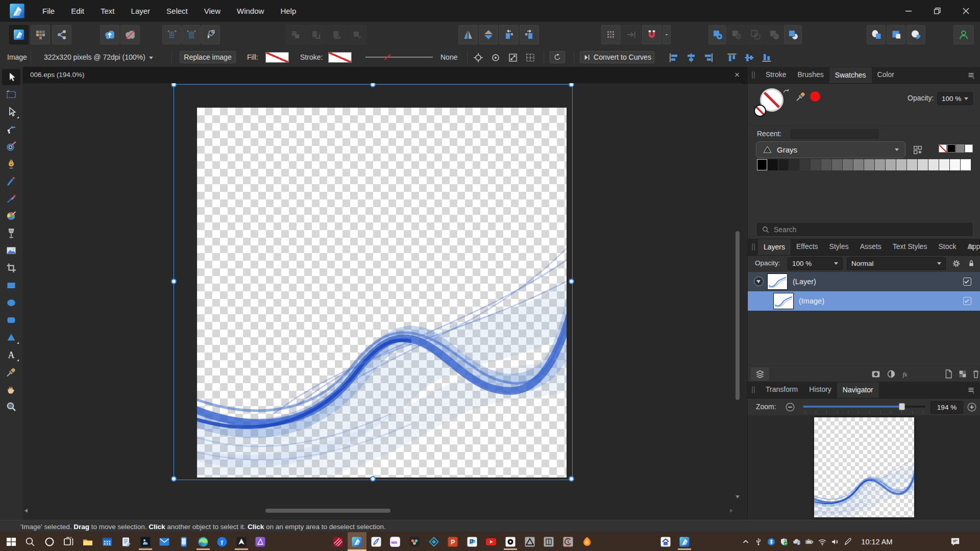  Describe the element at coordinates (975, 374) in the screenshot. I see `trash-icon` at that location.